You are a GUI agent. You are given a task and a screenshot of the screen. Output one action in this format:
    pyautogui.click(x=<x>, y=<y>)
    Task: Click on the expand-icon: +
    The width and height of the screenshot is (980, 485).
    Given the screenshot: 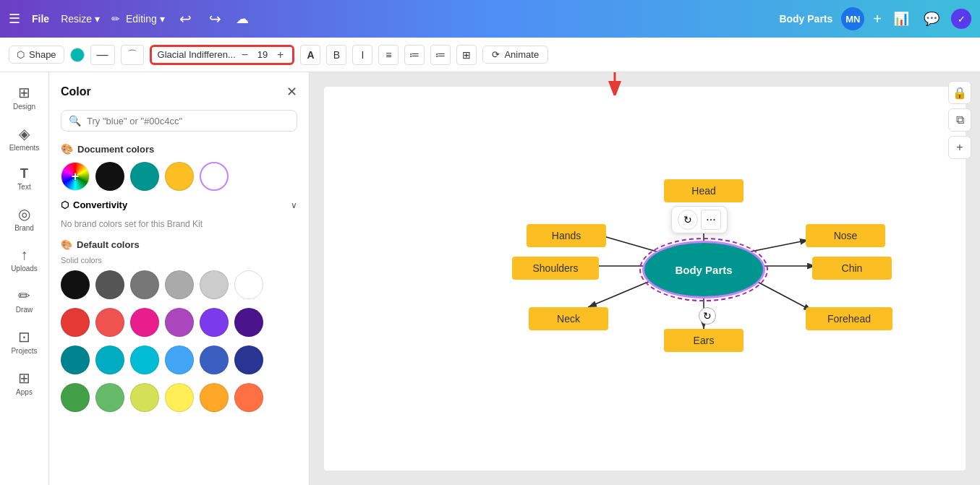 What is the action you would take?
    pyautogui.click(x=960, y=147)
    